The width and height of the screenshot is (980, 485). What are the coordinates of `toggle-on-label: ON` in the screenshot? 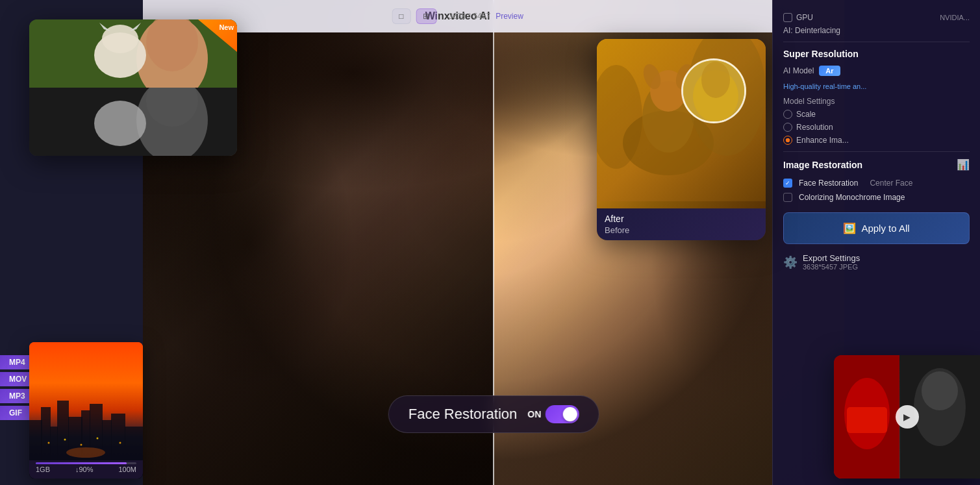 It's located at (534, 414).